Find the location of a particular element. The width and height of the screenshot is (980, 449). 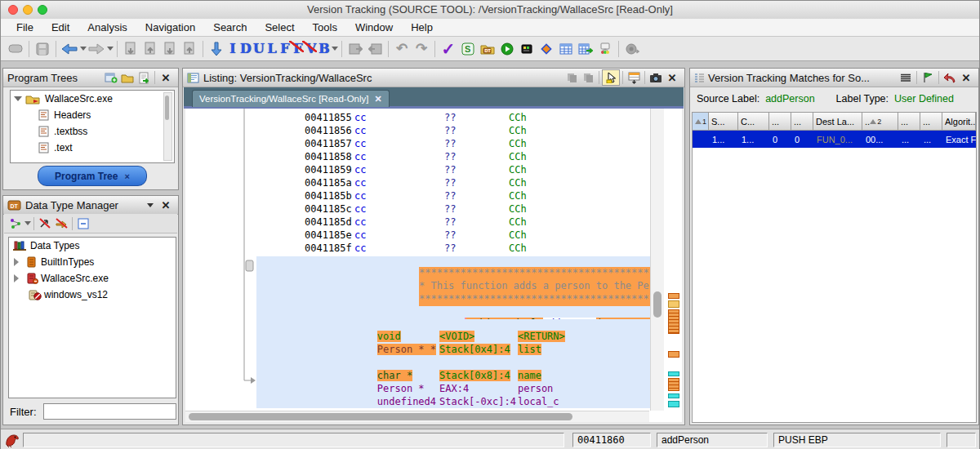

column-header-8: ... is located at coordinates (931, 121).